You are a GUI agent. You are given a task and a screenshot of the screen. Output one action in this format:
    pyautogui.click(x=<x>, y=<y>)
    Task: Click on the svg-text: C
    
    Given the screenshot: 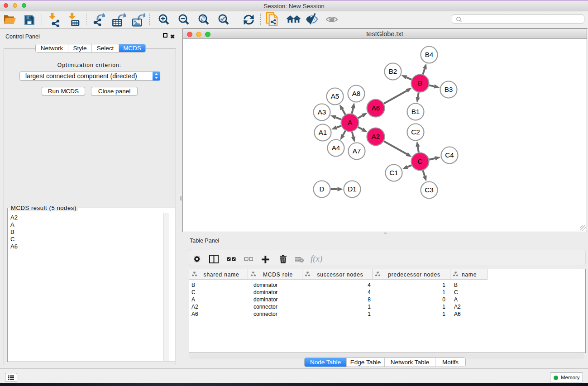 What is the action you would take?
    pyautogui.click(x=420, y=161)
    